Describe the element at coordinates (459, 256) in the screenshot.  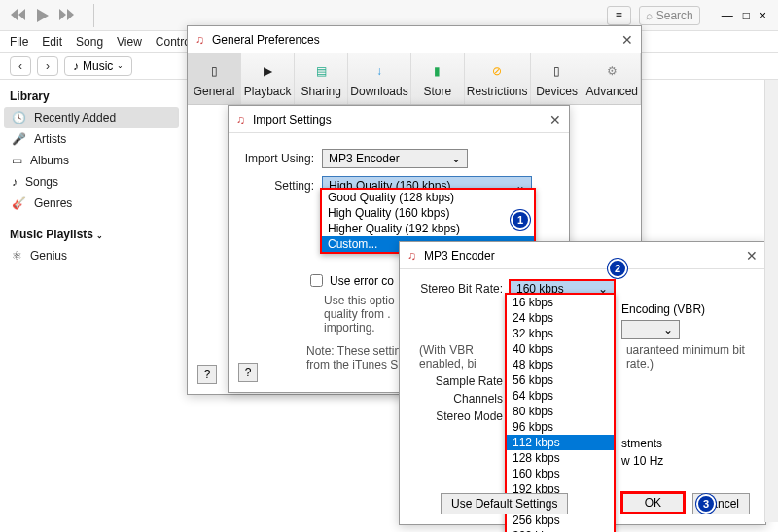
I see `dialog-title: MP3 Encoder` at that location.